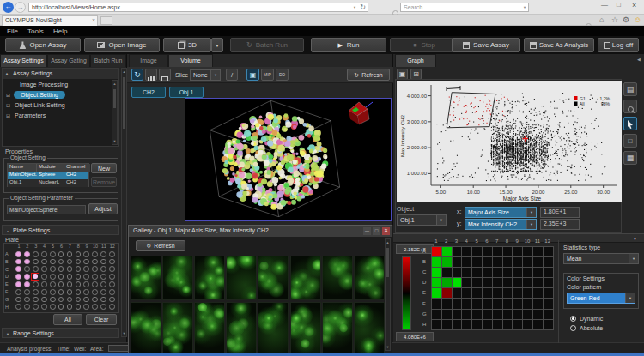 The height and width of the screenshot is (356, 644). What do you see at coordinates (630, 158) in the screenshot?
I see `graph-grid-gate-button: ▦` at bounding box center [630, 158].